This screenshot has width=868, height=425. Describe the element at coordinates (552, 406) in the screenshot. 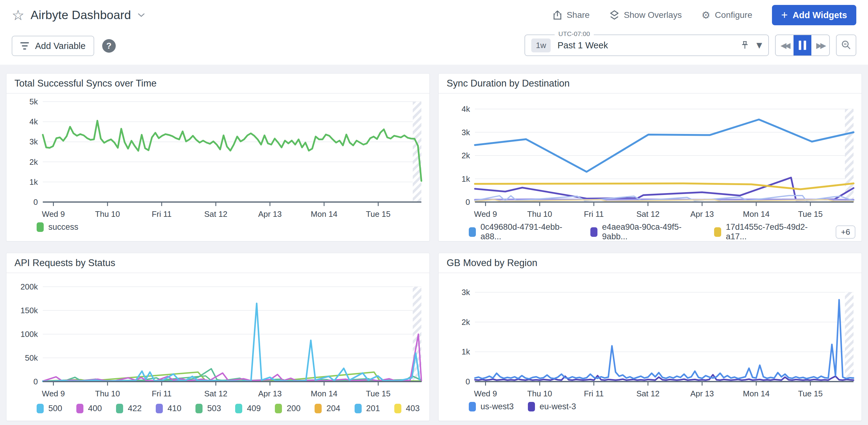

I see `legend-item: eu-west-3` at that location.